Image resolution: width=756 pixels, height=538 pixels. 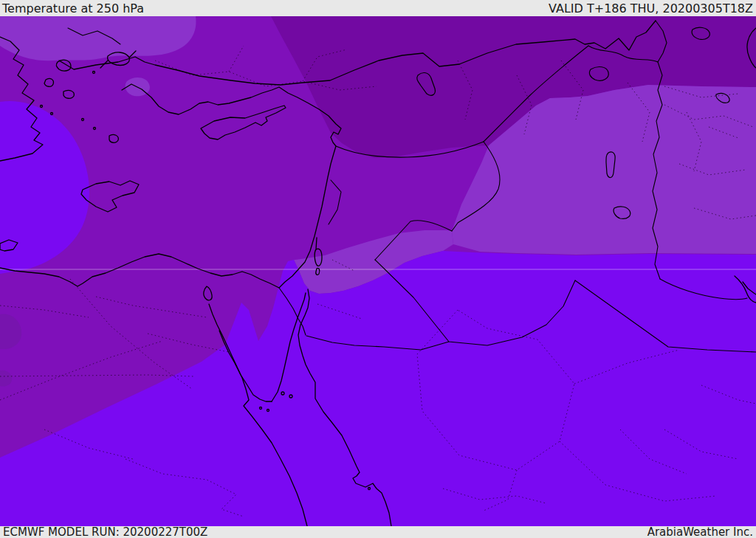 I want to click on page-title: Temperature at 250 hPa, so click(x=73, y=9).